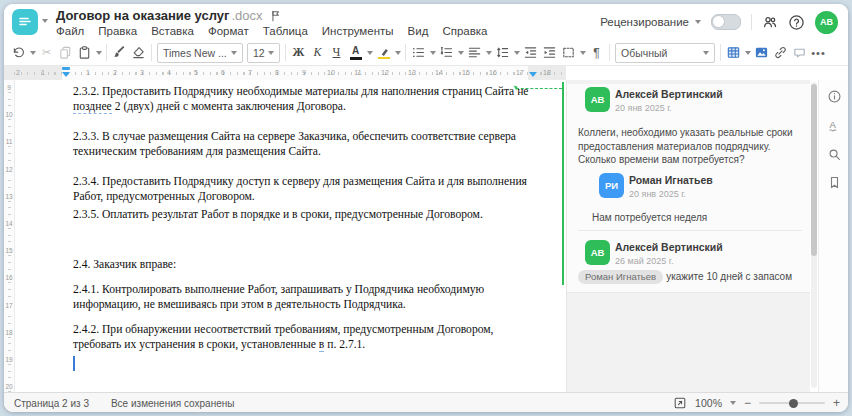 This screenshot has width=852, height=416. Describe the element at coordinates (792, 403) in the screenshot. I see `zoom-slider` at that location.